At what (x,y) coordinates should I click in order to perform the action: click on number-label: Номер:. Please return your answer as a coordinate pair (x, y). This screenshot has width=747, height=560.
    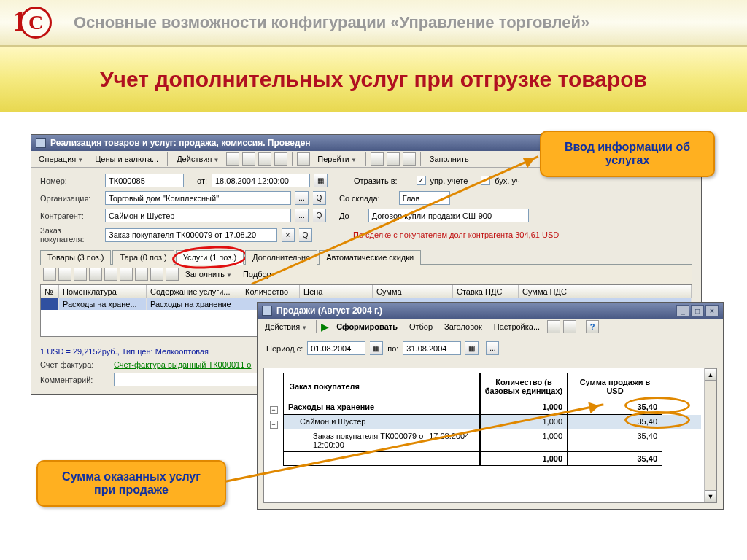
    Looking at the image, I should click on (70, 181).